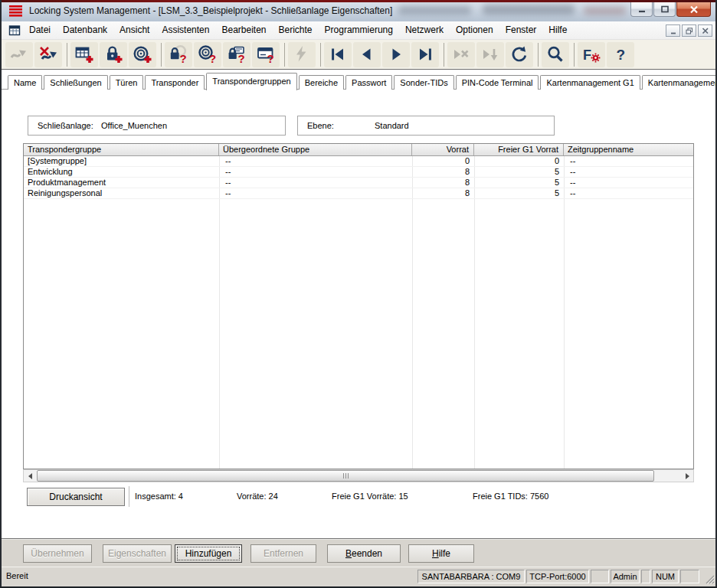 The width and height of the screenshot is (717, 588). Describe the element at coordinates (322, 83) in the screenshot. I see `tab-bereiche: Bereiche` at that location.